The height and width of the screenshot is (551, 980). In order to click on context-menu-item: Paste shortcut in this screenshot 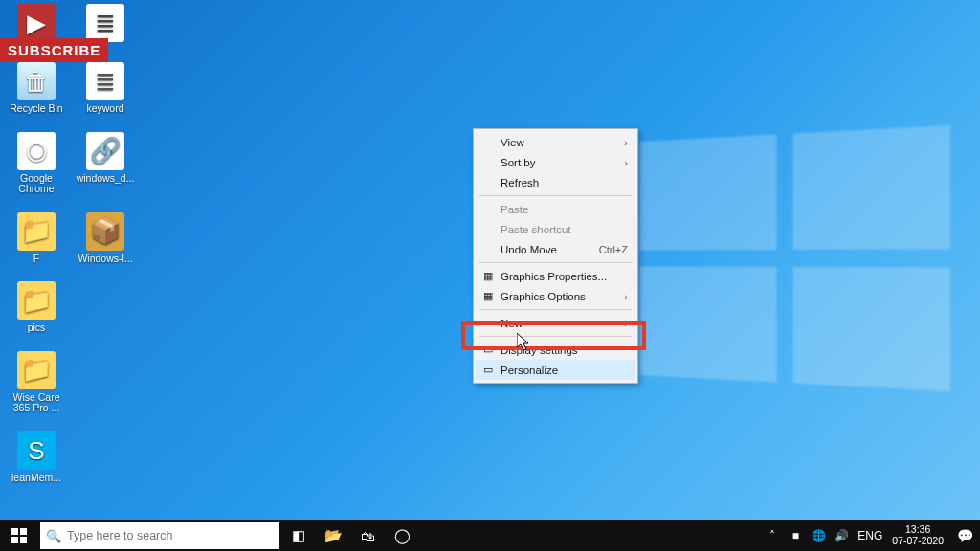, I will do `click(555, 230)`.